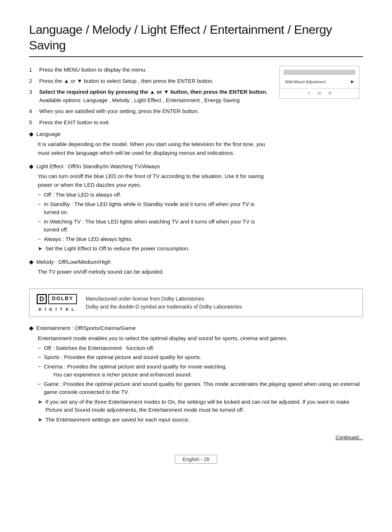 The image size is (392, 532). Describe the element at coordinates (164, 299) in the screenshot. I see `dolby-license-text: Manufactured under license from Dolby La…` at that location.